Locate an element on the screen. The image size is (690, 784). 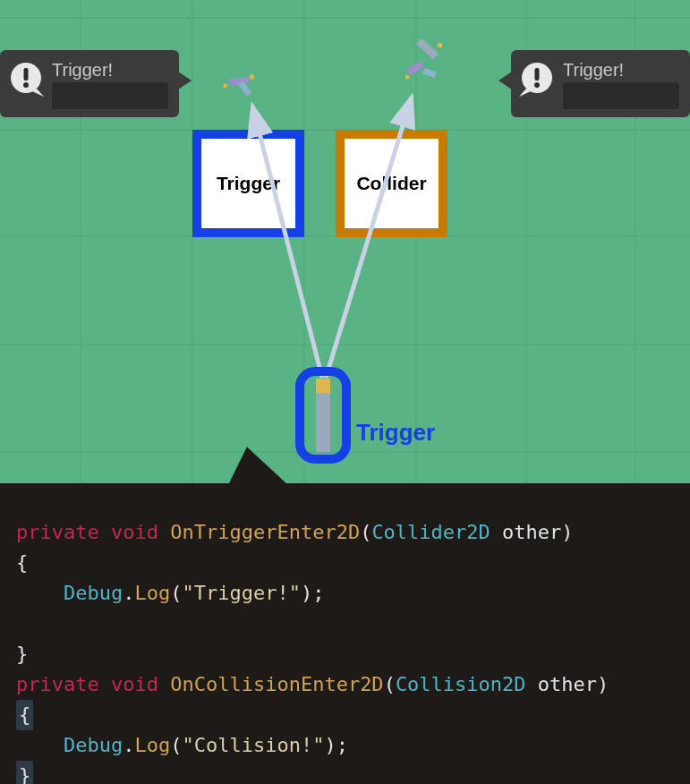
trigger-box-label: Trigger is located at coordinates (249, 183).